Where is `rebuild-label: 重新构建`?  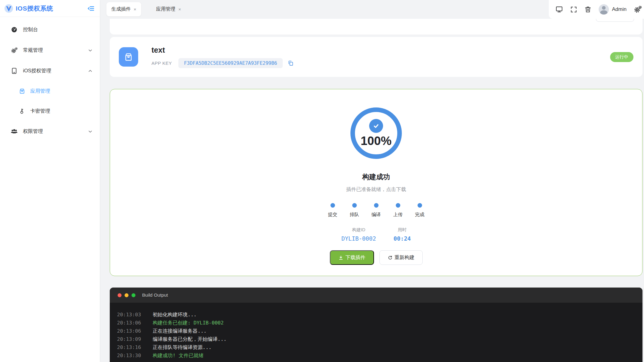 rebuild-label: 重新构建 is located at coordinates (405, 258).